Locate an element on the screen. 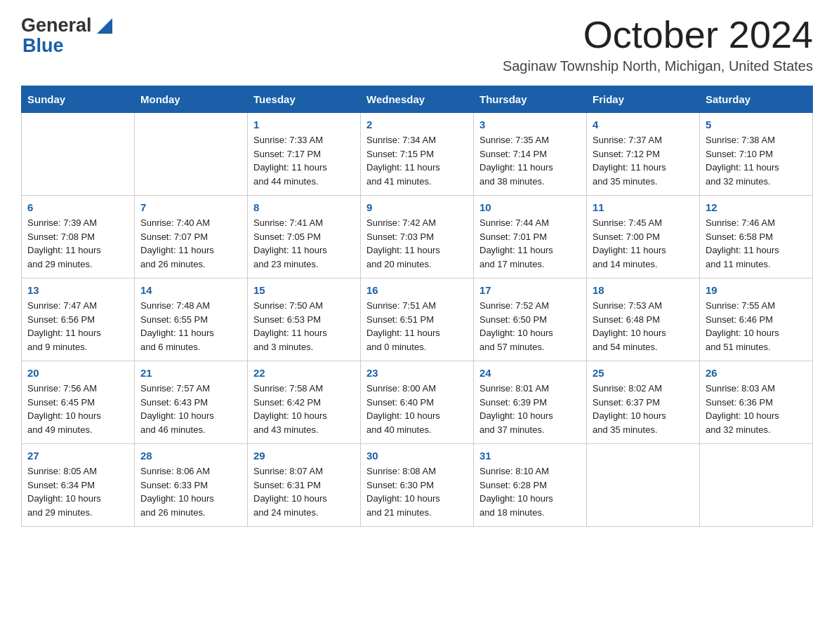 Image resolution: width=834 pixels, height=644 pixels. day-number: 23 is located at coordinates (417, 373).